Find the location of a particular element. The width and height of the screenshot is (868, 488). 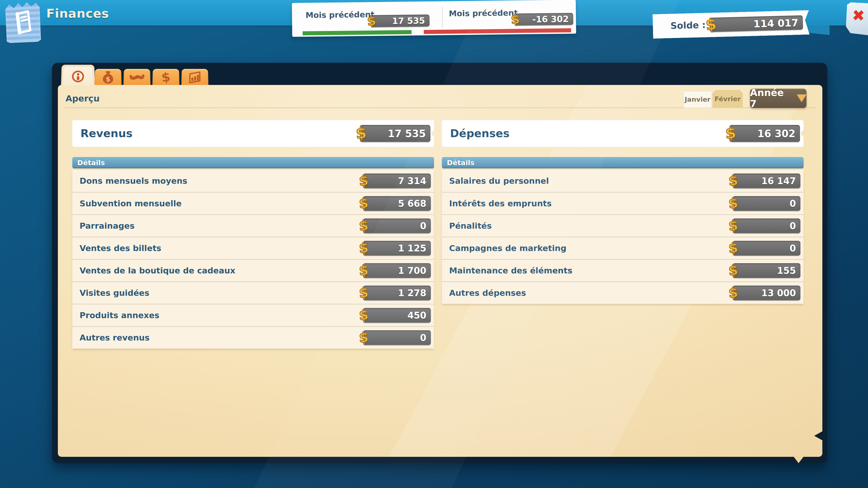

table-row: Salaires du personnel $ 16 147 is located at coordinates (623, 181).